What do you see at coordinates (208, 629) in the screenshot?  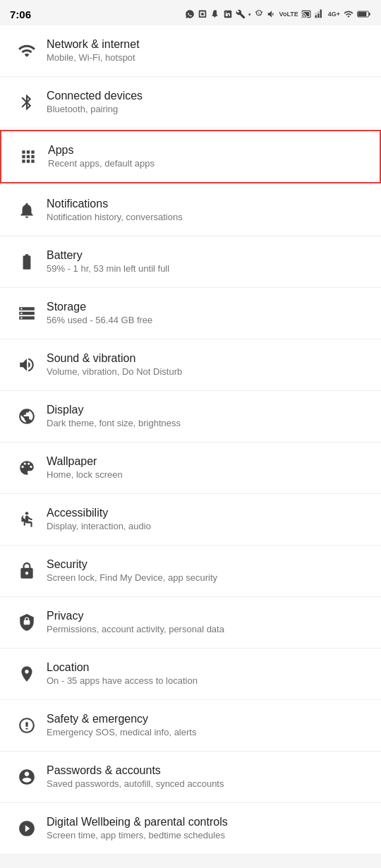 I see `privacy-subtitle: Permissions, account activity, personal …` at bounding box center [208, 629].